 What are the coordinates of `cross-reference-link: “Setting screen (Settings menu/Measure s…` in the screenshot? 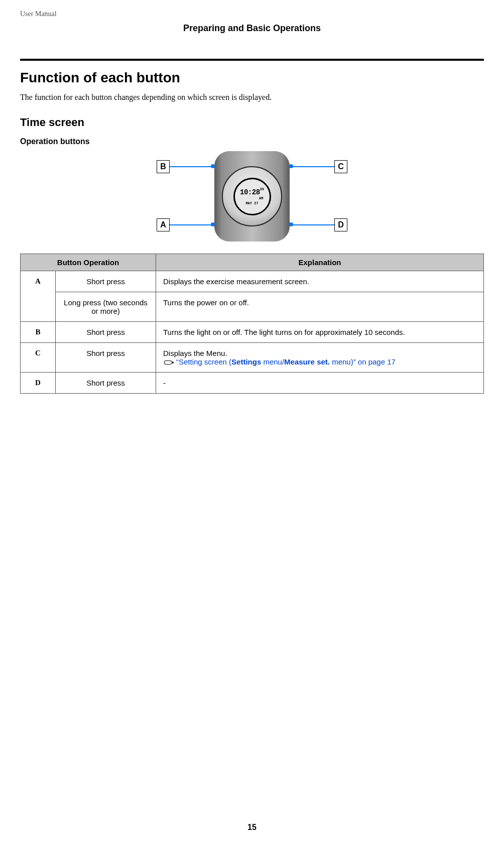 It's located at (286, 362).